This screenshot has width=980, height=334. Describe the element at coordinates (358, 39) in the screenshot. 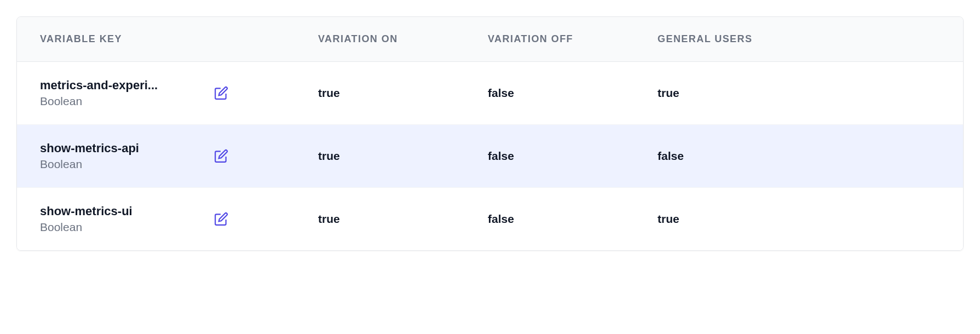

I see `header-variation-on: VARIATION ON` at that location.